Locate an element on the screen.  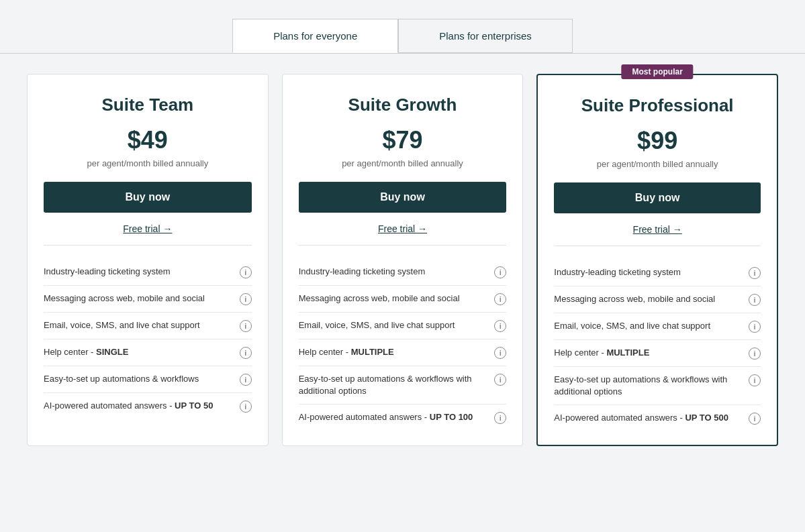
popular-badge: Most popular is located at coordinates (657, 72).